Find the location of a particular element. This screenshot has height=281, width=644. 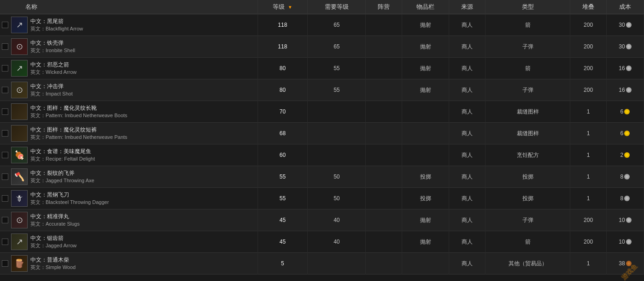

col-type: 类型 is located at coordinates (528, 7).